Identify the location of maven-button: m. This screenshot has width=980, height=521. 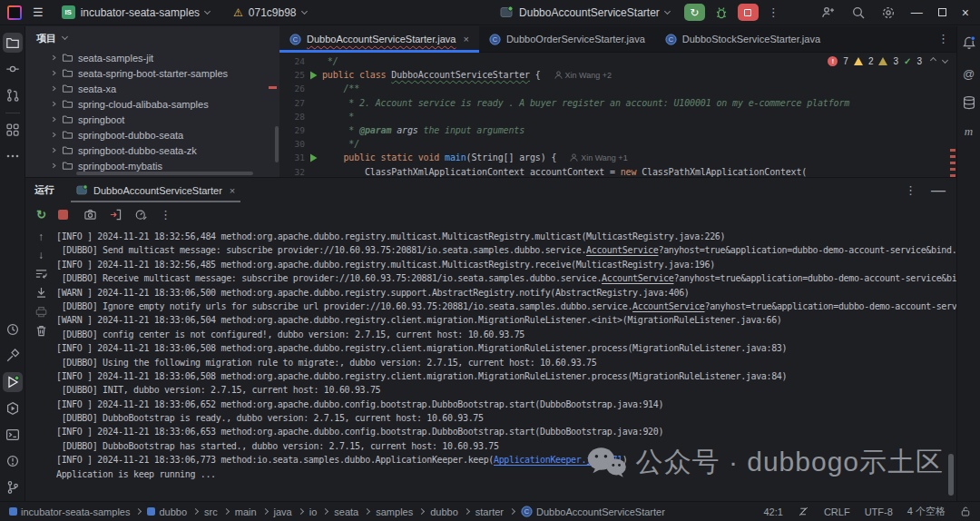
(969, 132).